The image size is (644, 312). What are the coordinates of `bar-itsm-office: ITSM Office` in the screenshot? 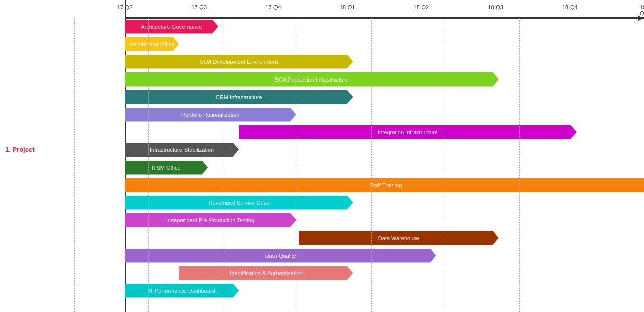 It's located at (166, 168).